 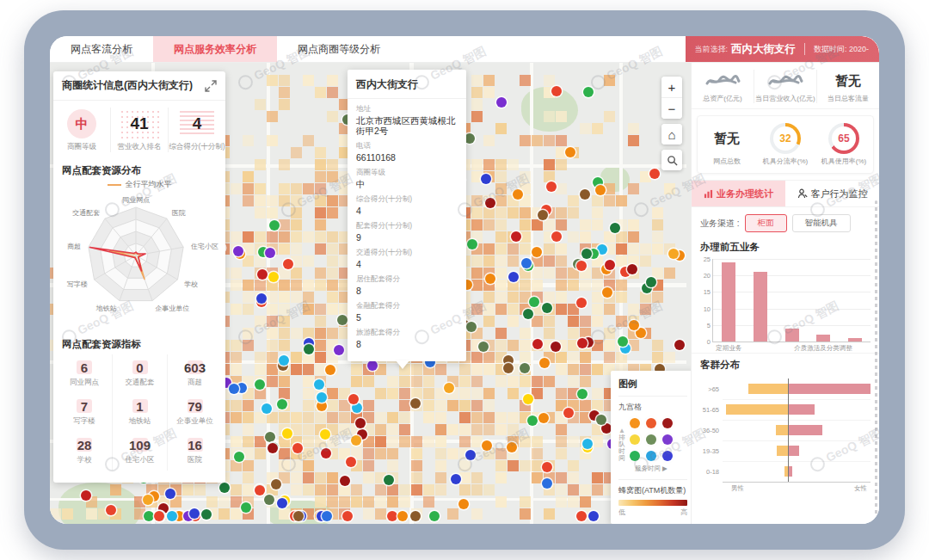 What do you see at coordinates (407, 253) in the screenshot?
I see `popup-field-label: 交通得分(十分制)` at bounding box center [407, 253].